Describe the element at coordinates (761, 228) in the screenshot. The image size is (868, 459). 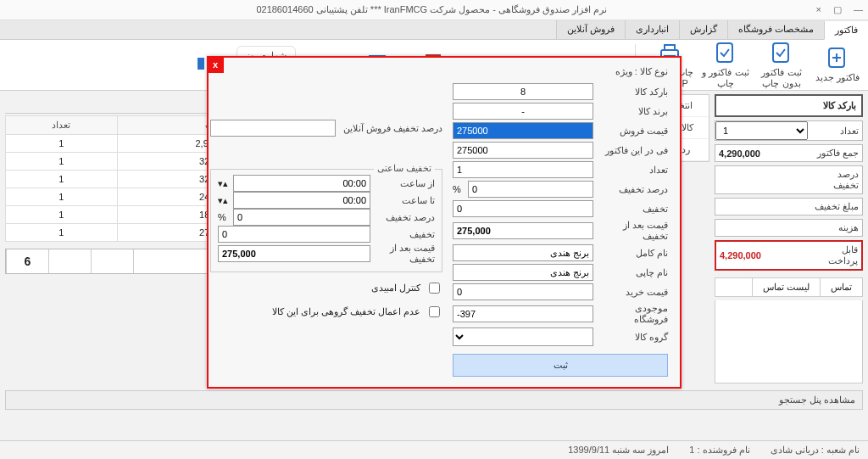
I see `cost-value` at that location.